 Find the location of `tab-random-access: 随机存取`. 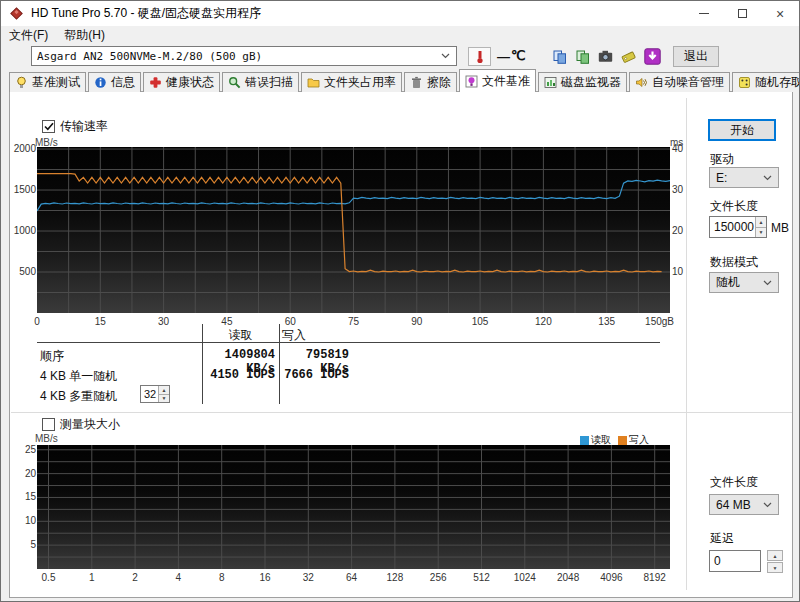

tab-random-access: 随机存取 is located at coordinates (766, 82).